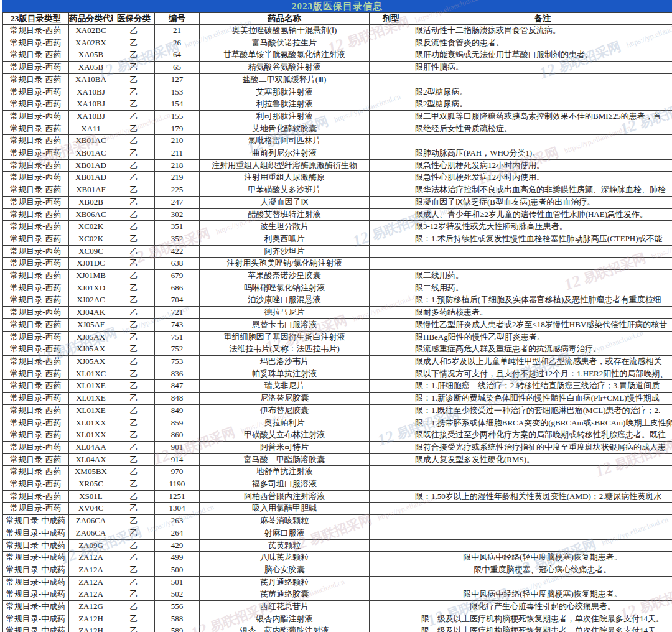  Describe the element at coordinates (91, 215) in the screenshot. I see `cell-drug-class-code: XB06AC` at that location.